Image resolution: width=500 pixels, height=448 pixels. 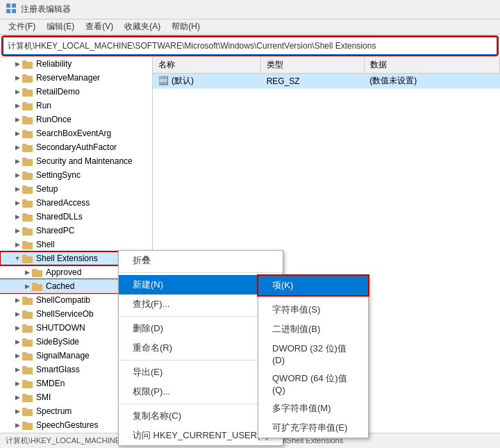 I want to click on col-data: 数据, so click(x=432, y=65).